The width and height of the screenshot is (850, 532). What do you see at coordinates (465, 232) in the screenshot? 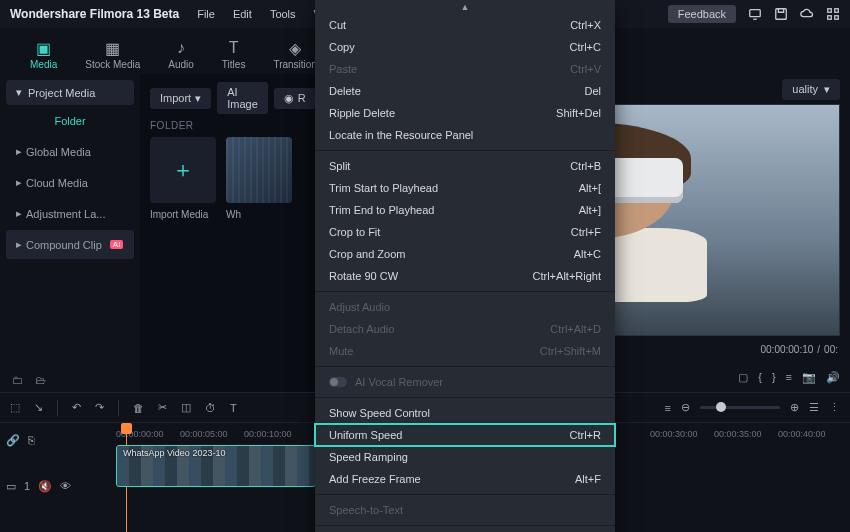
I see `ctx-crop-to-fit: Crop to FitCtrl+F` at bounding box center [465, 232].